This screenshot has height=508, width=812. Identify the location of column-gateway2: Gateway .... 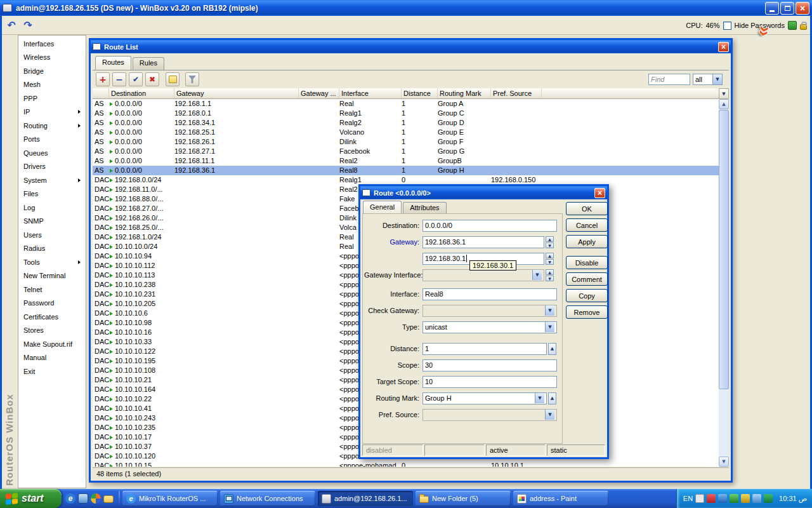
(319, 93).